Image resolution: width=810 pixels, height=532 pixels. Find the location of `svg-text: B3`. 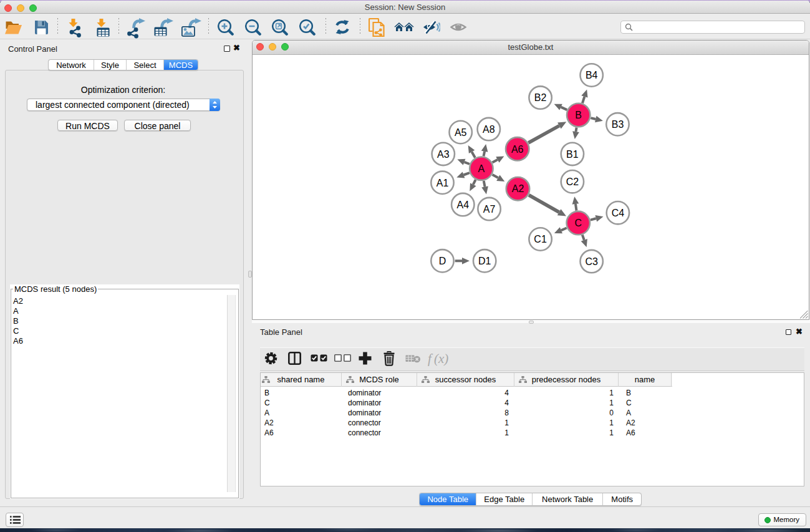

svg-text: B3 is located at coordinates (618, 125).